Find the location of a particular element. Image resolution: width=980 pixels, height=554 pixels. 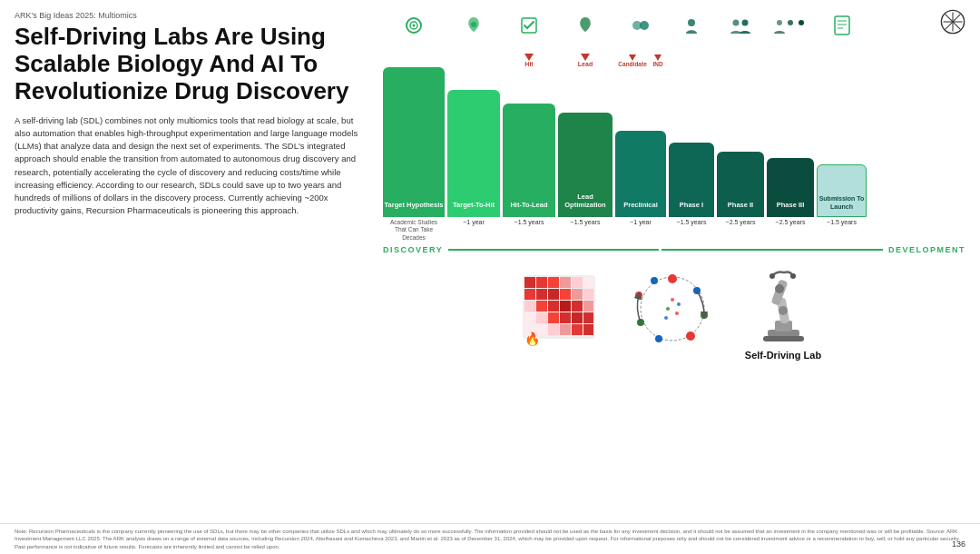

bar-label-lo: Lead Optimization is located at coordinates (585, 202).